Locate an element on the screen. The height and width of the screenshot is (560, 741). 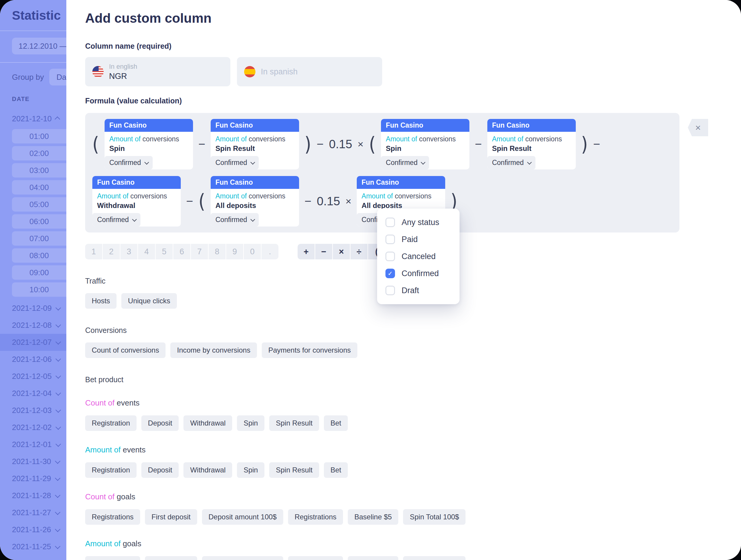
sidebar-date-item-expanded: 2021-12-10 is located at coordinates (33, 119).